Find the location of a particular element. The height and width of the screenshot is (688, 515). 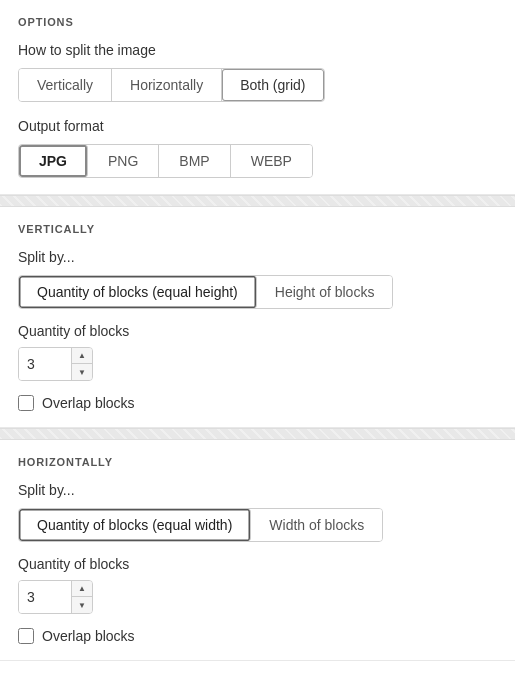

format-toggle-group: JPG PNG BMP WEBP is located at coordinates (166, 161).